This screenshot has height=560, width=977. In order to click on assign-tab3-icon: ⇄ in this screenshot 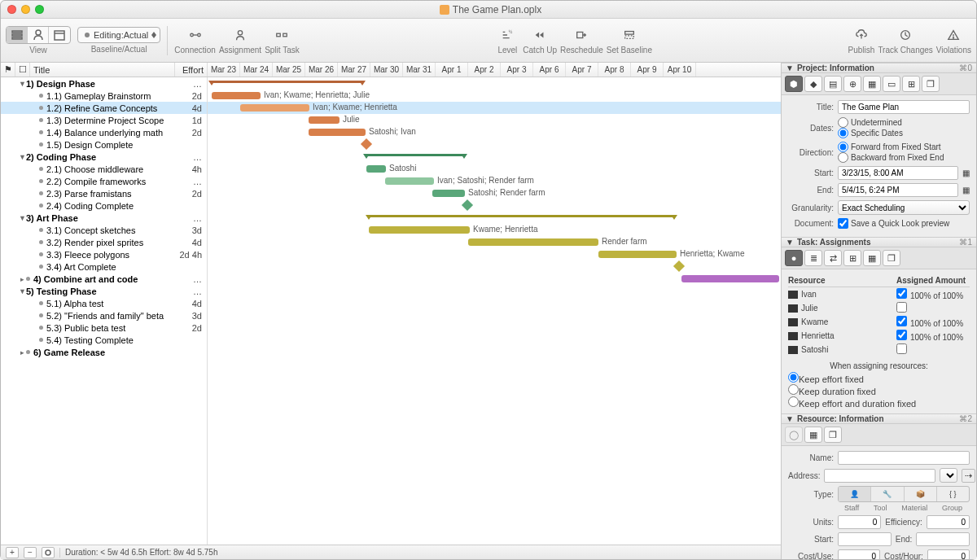, I will do `click(833, 258)`.